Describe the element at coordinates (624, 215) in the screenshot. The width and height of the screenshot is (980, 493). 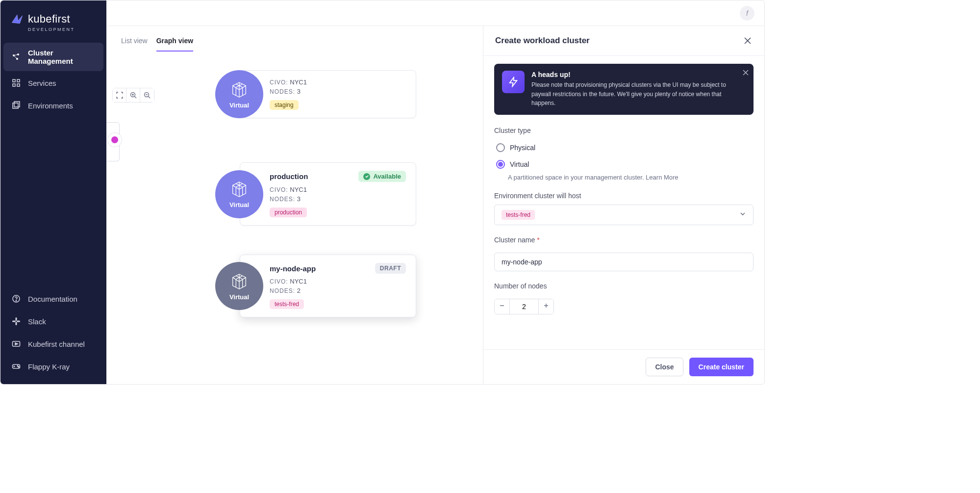
I see `env-select: tests-fred` at that location.